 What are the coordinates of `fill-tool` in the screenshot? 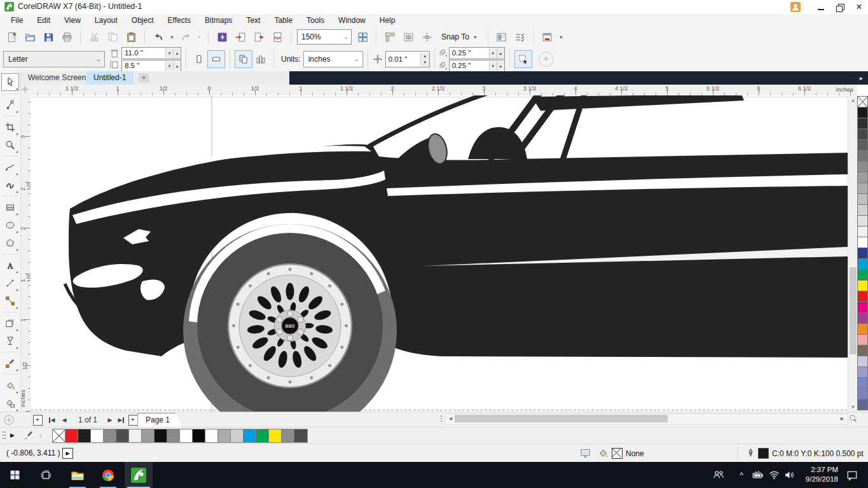 It's located at (10, 386).